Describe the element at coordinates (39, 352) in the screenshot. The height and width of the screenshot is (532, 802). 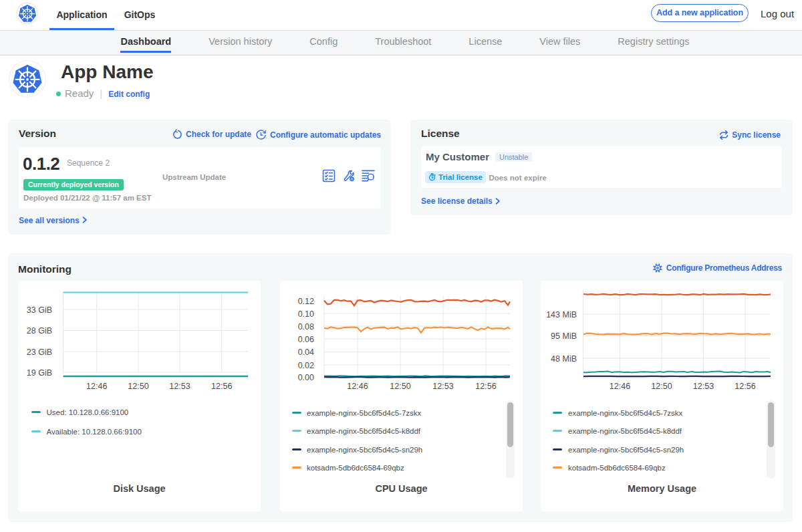
I see `svg-text: 23 GiB` at that location.